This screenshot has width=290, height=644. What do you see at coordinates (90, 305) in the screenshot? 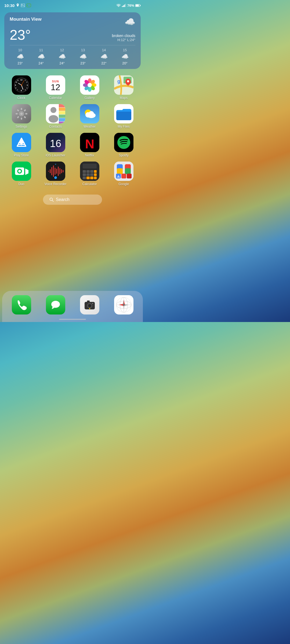
I see `camera-icon` at bounding box center [90, 305].